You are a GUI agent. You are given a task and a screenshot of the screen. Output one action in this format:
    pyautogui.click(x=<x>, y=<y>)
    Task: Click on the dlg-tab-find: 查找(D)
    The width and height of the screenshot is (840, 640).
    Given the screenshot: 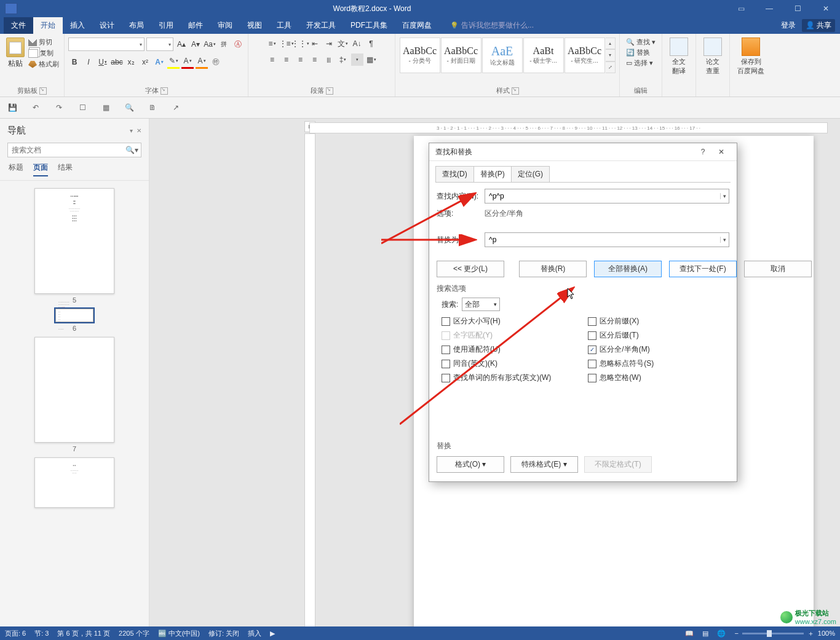 What is the action you would take?
    pyautogui.click(x=455, y=174)
    